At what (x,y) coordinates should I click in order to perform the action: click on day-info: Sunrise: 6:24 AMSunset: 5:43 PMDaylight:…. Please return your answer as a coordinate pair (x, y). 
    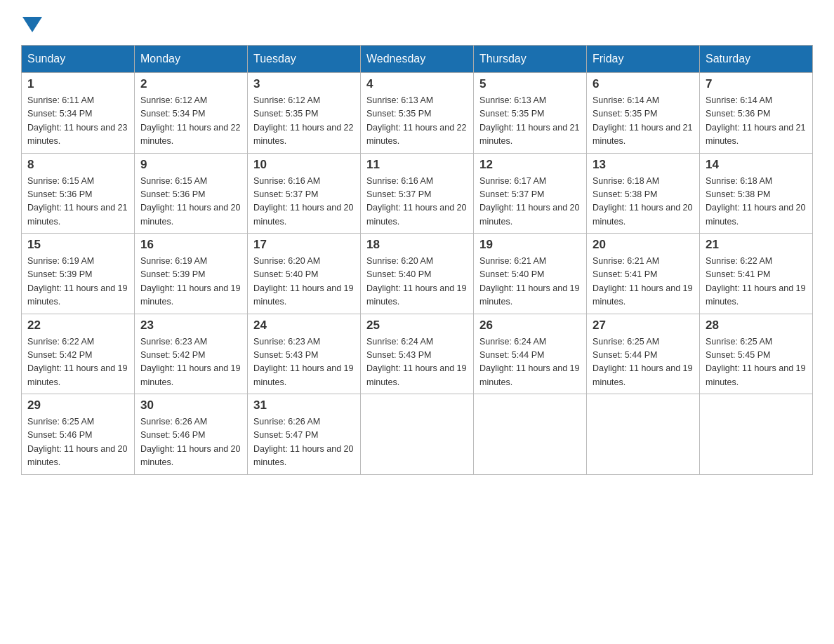
    Looking at the image, I should click on (417, 363).